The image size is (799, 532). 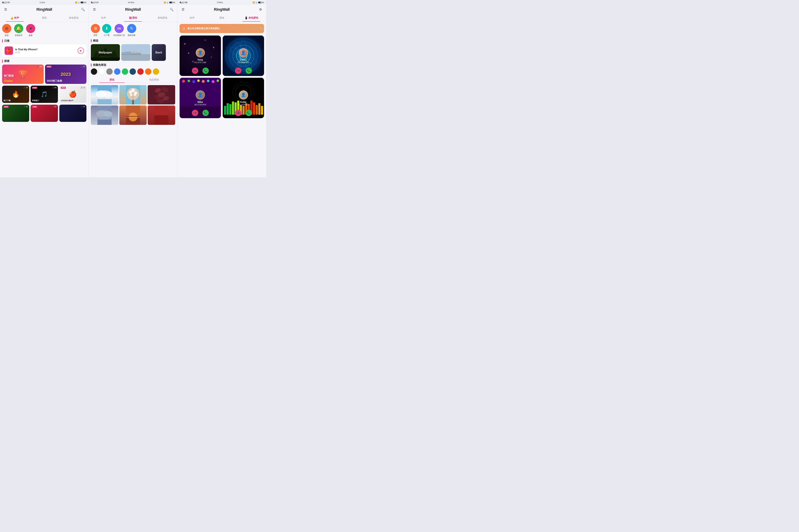 I want to click on note-icon-fire: 🎵, so click(x=24, y=88).